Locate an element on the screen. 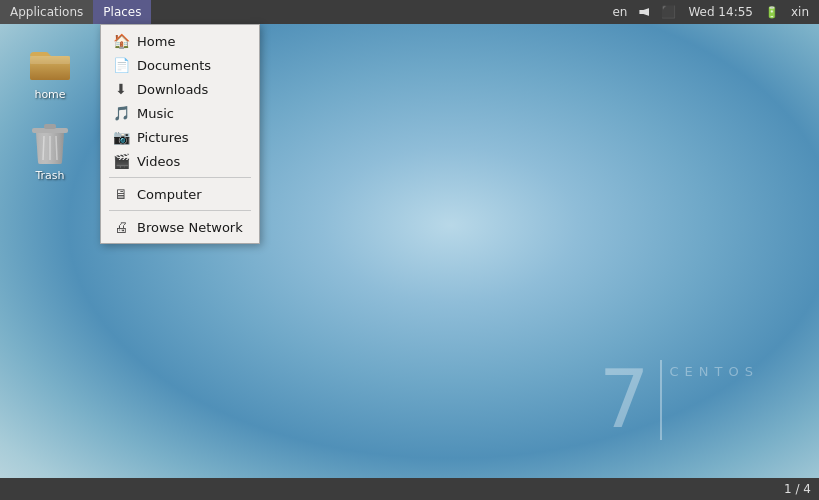 The height and width of the screenshot is (500, 819). panel-right: en ⬛ Wed 14:55 🔋 xin is located at coordinates (714, 12).